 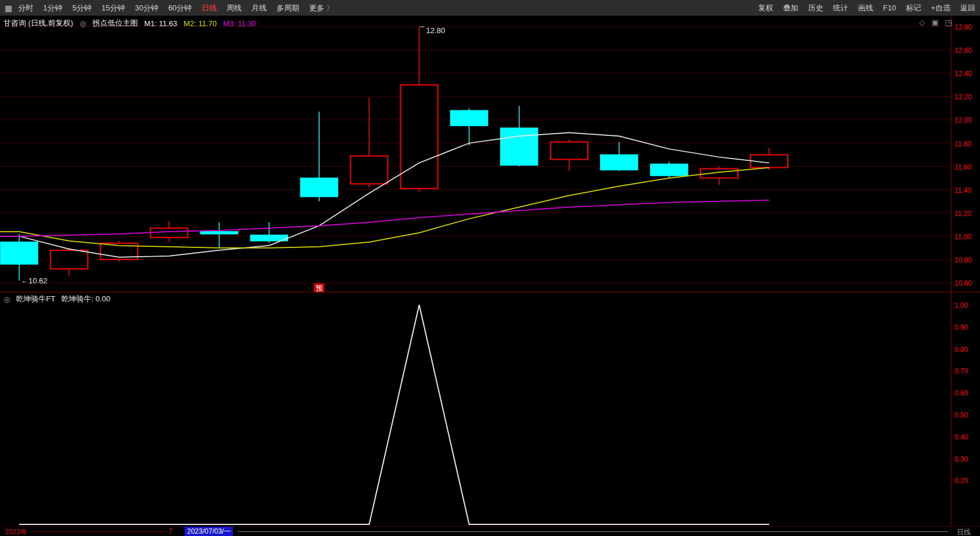 What do you see at coordinates (490, 8) in the screenshot?
I see `top-toolbar: ▦ 分时 1分钟 5分钟 15分钟 30分钟 60分钟 日线 周线 月线 多周期…` at bounding box center [490, 8].